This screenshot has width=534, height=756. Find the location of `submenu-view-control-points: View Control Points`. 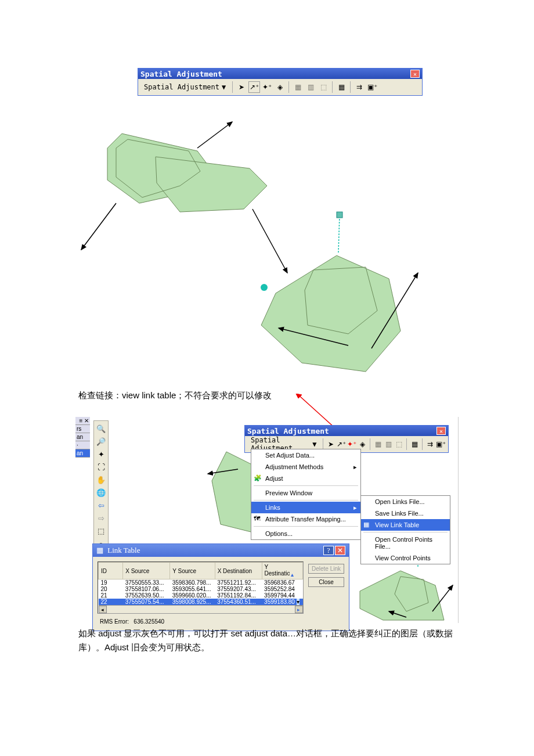

submenu-view-control-points: View Control Points is located at coordinates (405, 558).